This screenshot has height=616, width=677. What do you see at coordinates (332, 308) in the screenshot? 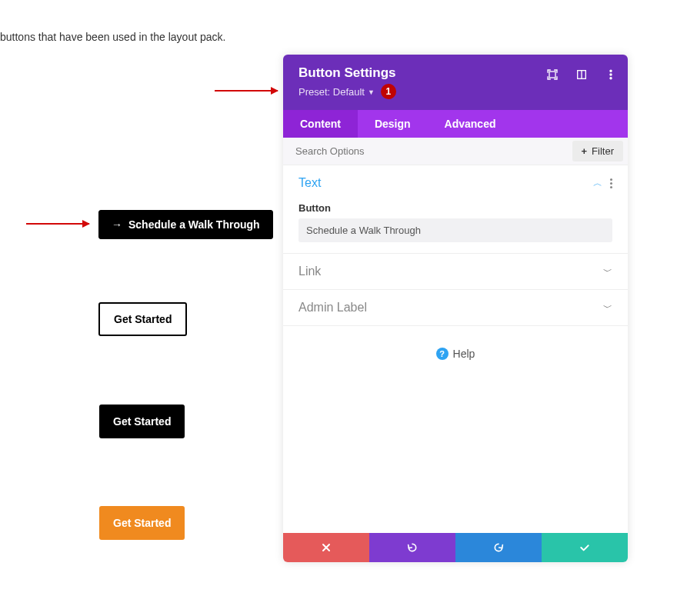
I see `section-admin-label-title: Admin Label` at bounding box center [332, 308].